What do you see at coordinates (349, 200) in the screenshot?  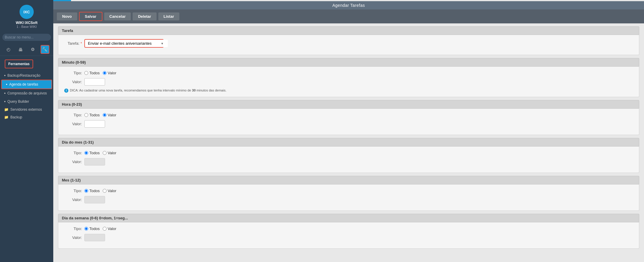 I see `mes-valor-row: Valor:` at bounding box center [349, 200].